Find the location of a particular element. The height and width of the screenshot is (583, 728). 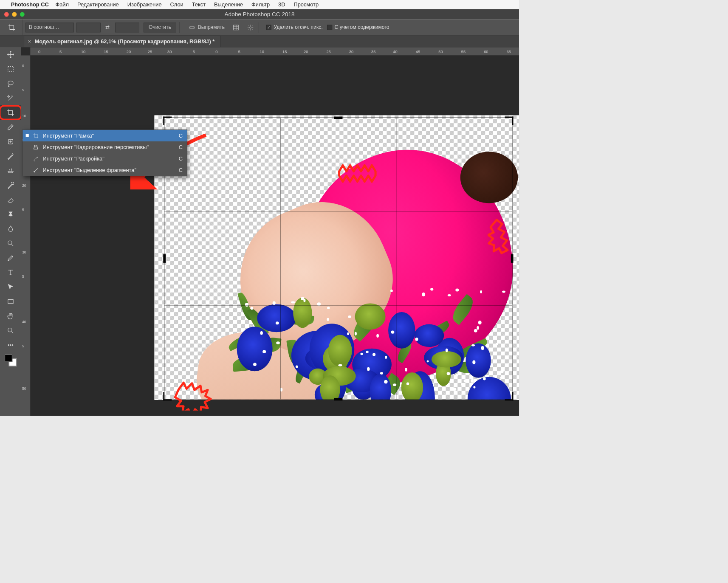

crop-height-field is located at coordinates (127, 27).